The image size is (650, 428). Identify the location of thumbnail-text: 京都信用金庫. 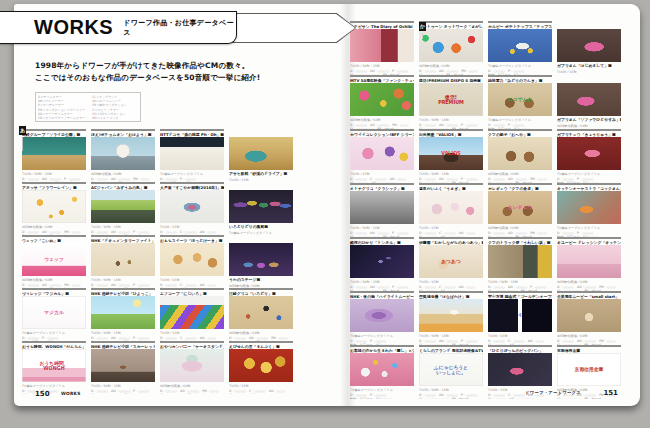
(589, 370).